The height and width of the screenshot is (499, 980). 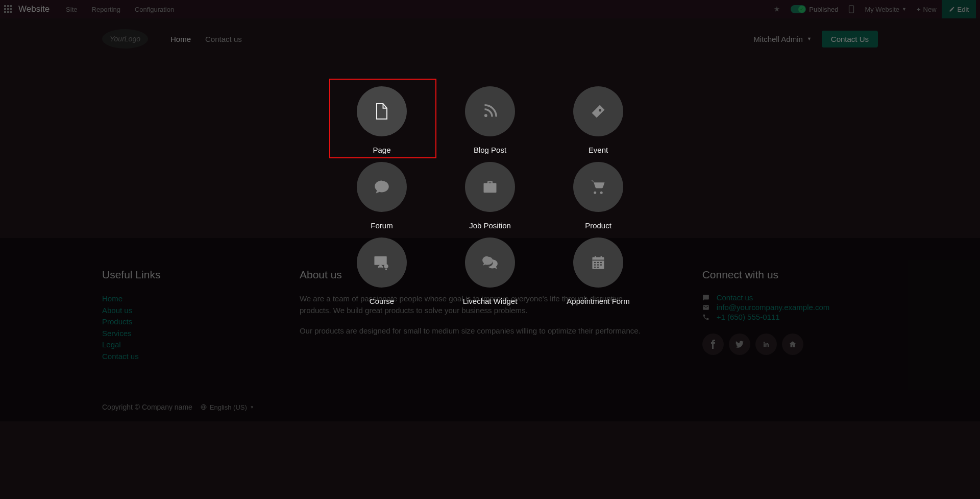 I want to click on calendar-icon, so click(x=598, y=263).